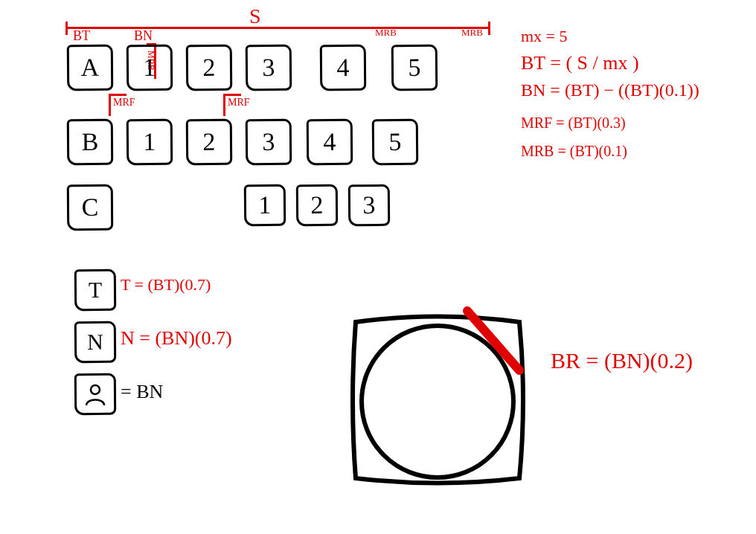 The width and height of the screenshot is (756, 534). I want to click on formula-bt: BT = ( S / mx ), so click(580, 63).